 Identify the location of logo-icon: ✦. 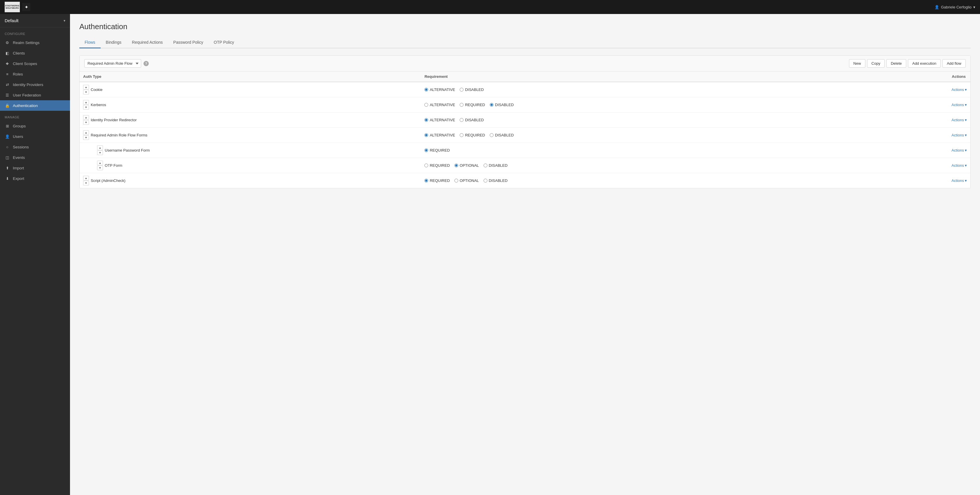
(26, 7).